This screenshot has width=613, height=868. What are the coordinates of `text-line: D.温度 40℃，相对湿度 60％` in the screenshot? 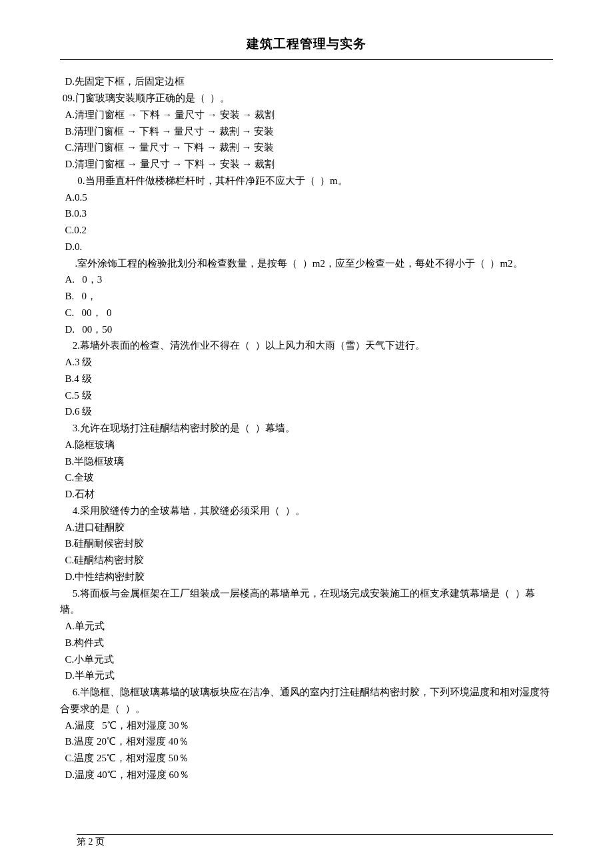 It's located at (306, 775).